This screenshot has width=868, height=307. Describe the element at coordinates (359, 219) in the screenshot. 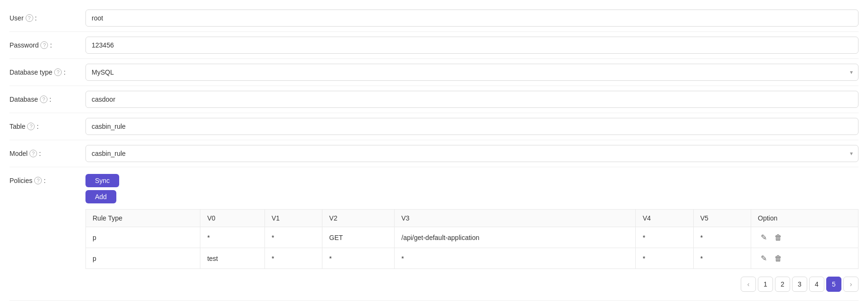

I see `col-v2: V2` at that location.